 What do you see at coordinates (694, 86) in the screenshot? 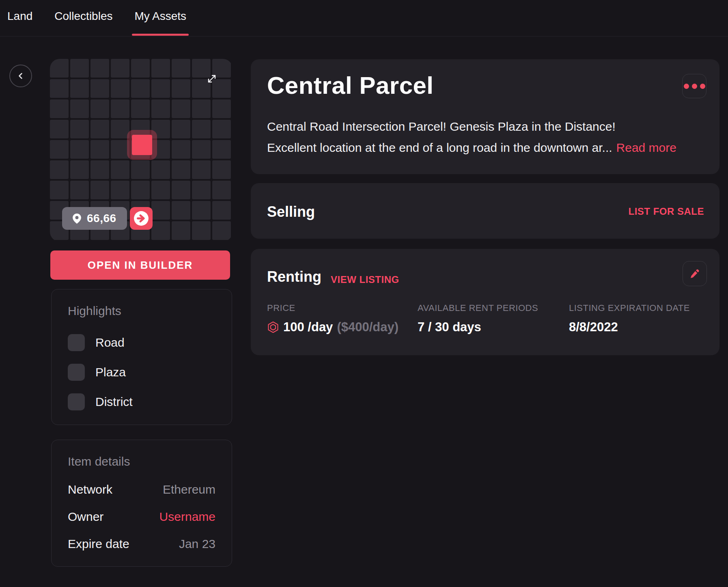
I see `more-options-button` at bounding box center [694, 86].